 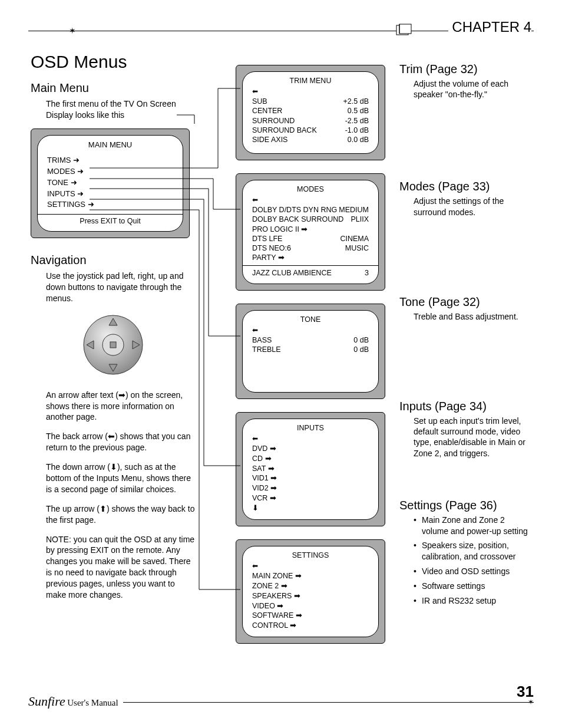 What do you see at coordinates (473, 317) in the screenshot?
I see `tone-desc: Treble and Bass adjustment.` at bounding box center [473, 317].